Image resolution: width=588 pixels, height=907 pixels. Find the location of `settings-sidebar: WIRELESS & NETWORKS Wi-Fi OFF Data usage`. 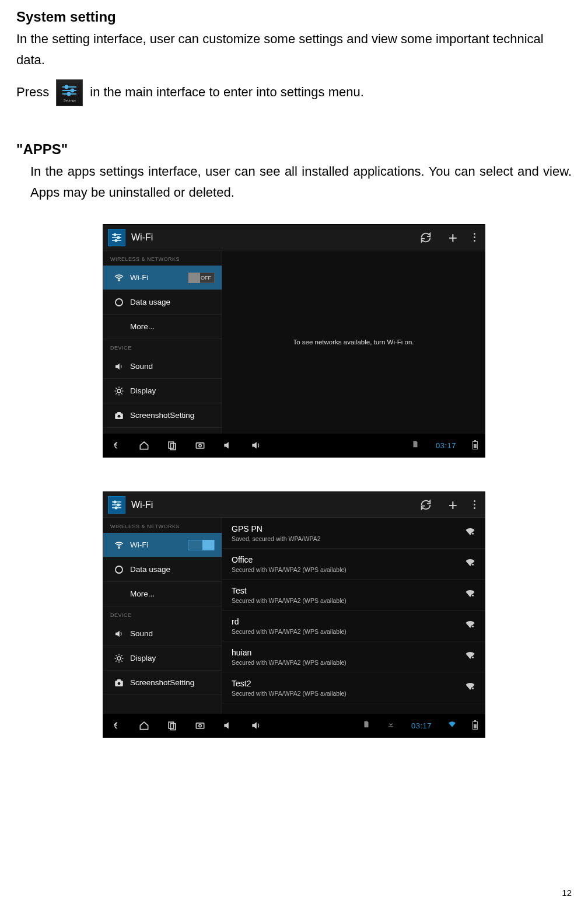

settings-sidebar: WIRELESS & NETWORKS Wi-Fi OFF Data usage is located at coordinates (163, 342).